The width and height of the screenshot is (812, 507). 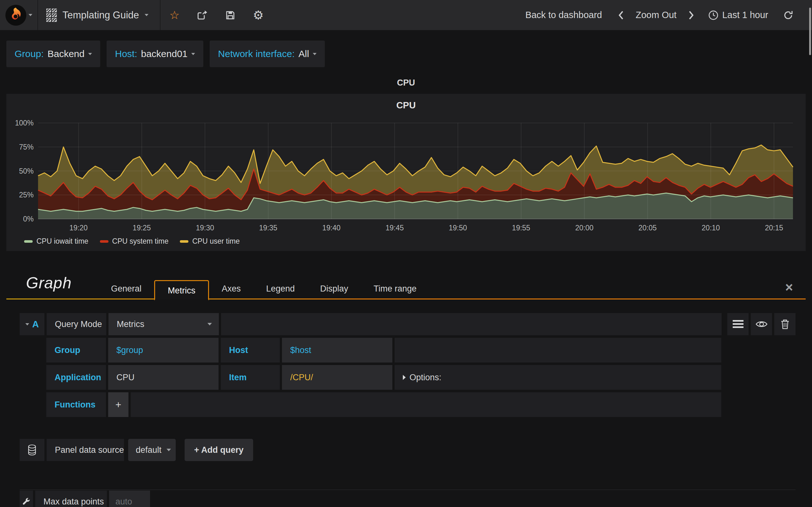 I want to click on application-field-label: Application, so click(x=76, y=378).